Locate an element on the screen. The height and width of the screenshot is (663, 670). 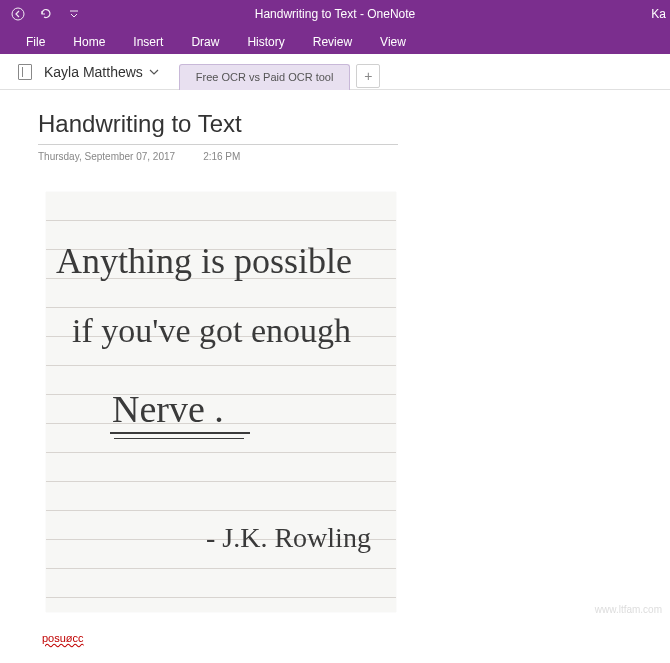
ribbon-tabs: File Home Insert Draw History Review Vie… is located at coordinates (335, 41).